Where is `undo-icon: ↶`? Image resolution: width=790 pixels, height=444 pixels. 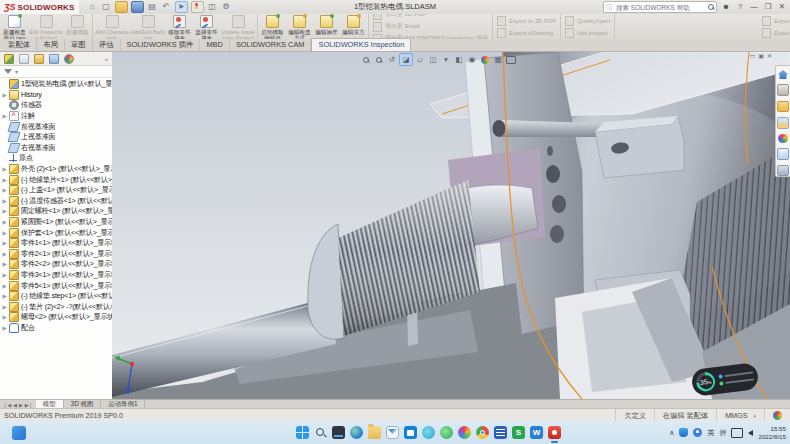 undo-icon: ↶ is located at coordinates (166, 7).